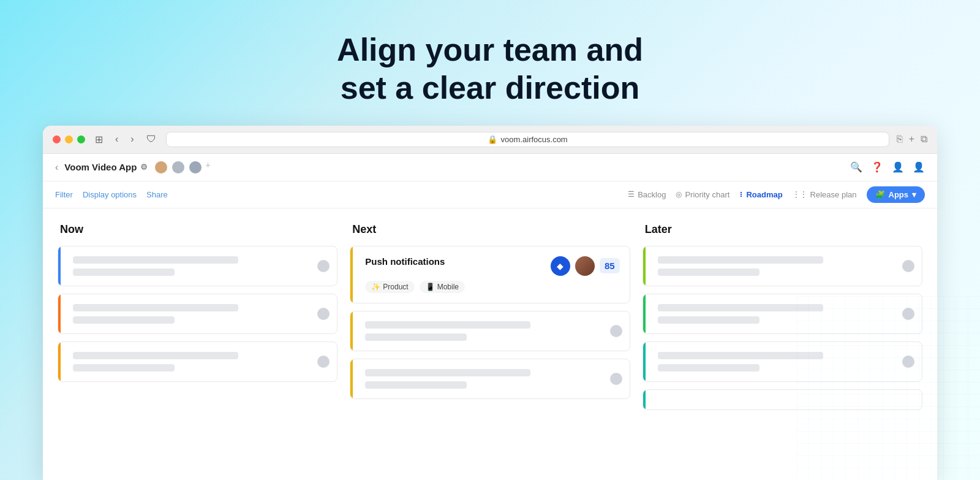 The width and height of the screenshot is (980, 480). Describe the element at coordinates (490, 50) in the screenshot. I see `hero-line1: Align your team and` at that location.